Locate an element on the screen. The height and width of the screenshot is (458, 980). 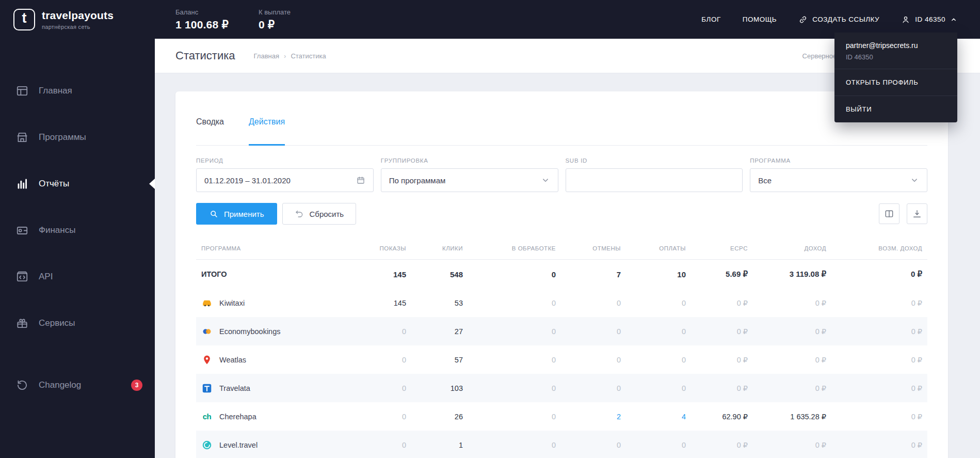
sidebar-item-programs: Программы is located at coordinates (77, 137).